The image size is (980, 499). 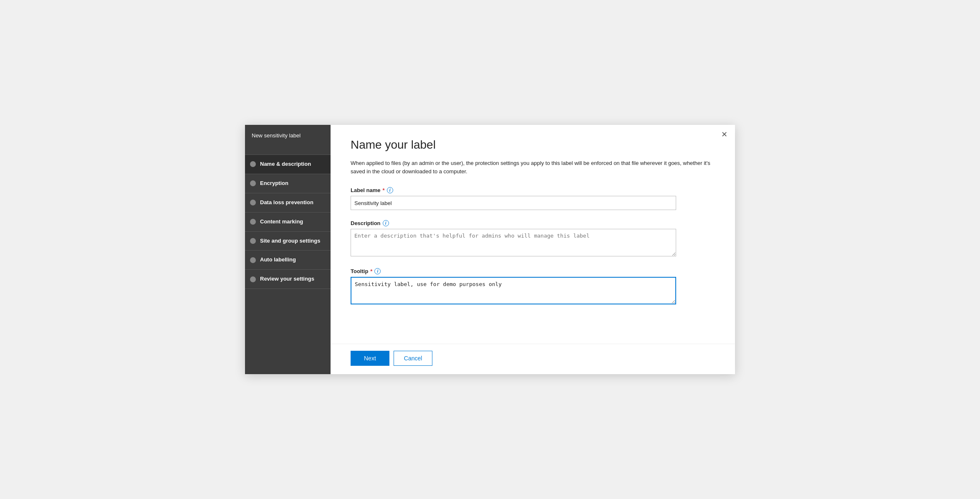 I want to click on description-textarea, so click(x=513, y=243).